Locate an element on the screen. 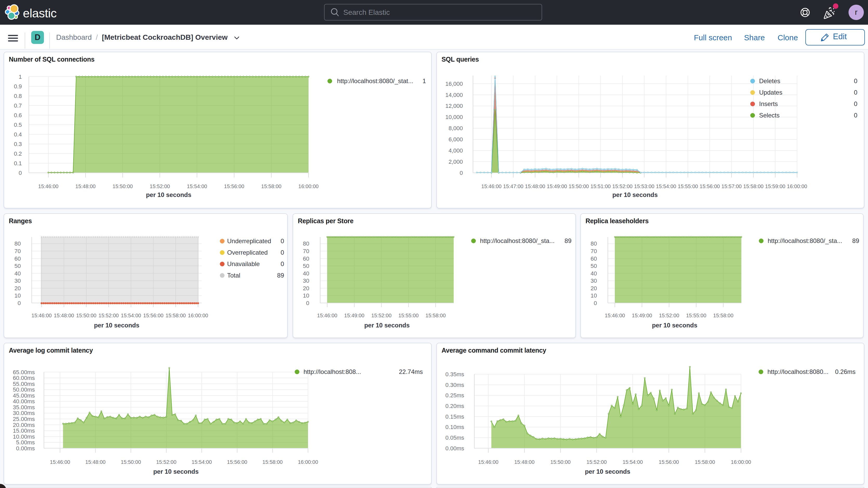 The width and height of the screenshot is (868, 488). svg-text: 15:53:00 is located at coordinates (644, 186).